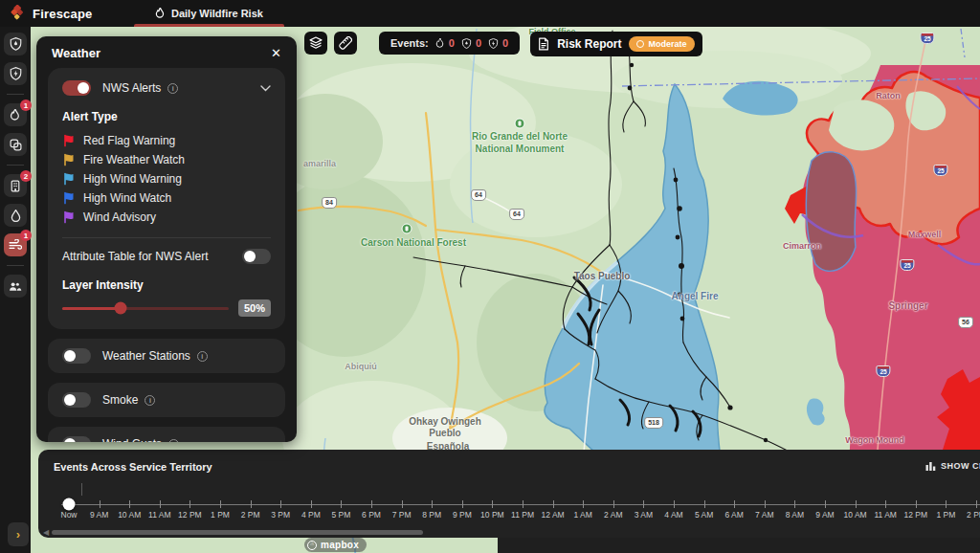 The image size is (980, 553). I want to click on nws-alerts-row: NWS Alerts i, so click(167, 88).